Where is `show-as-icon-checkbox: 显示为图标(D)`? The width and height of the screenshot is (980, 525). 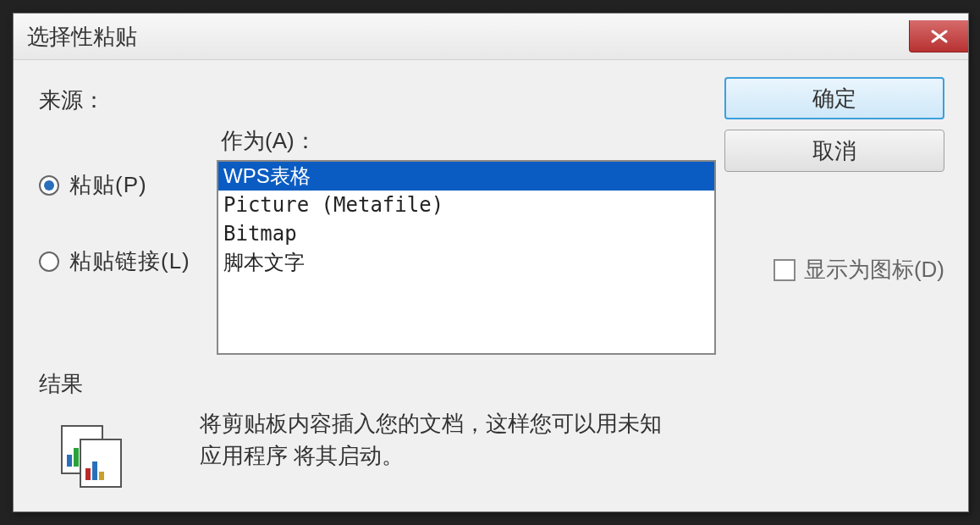
show-as-icon-checkbox: 显示为图标(D) is located at coordinates (859, 269).